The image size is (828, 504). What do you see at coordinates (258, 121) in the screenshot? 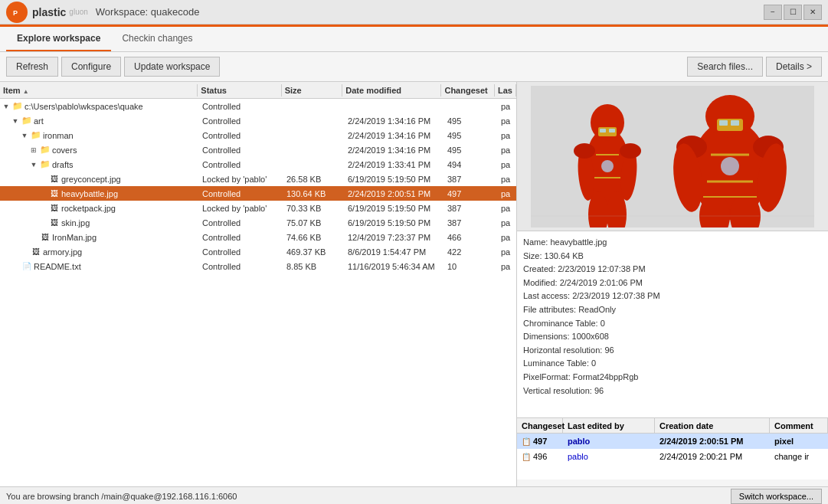
I see `tree-row: ▼📁artControlled2/24/2019 1:34:16 PM495pa` at bounding box center [258, 121].